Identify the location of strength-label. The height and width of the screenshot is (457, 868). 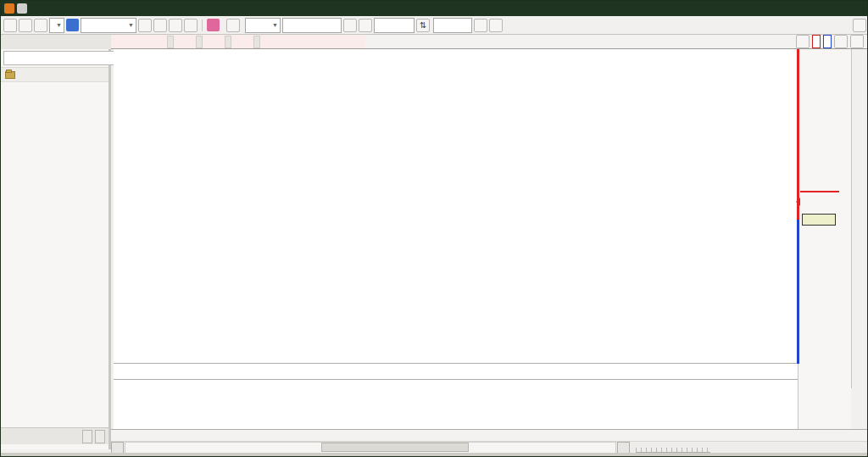
(257, 42).